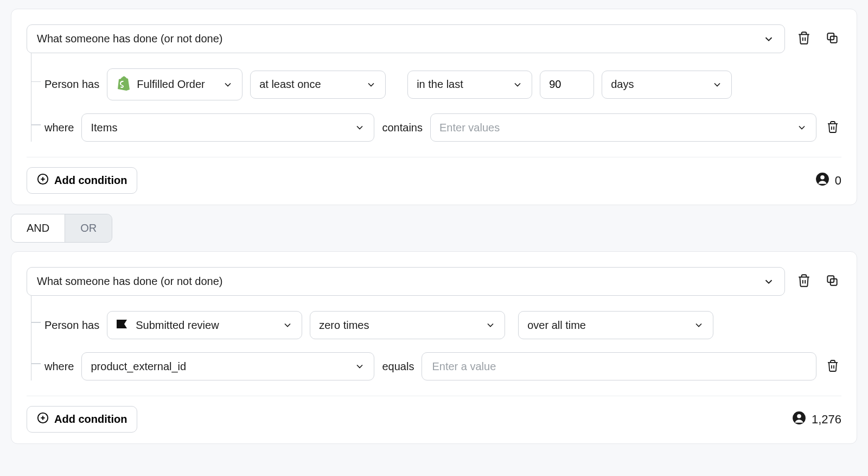 This screenshot has height=476, width=868. I want to click on where-property-label: Items, so click(104, 128).